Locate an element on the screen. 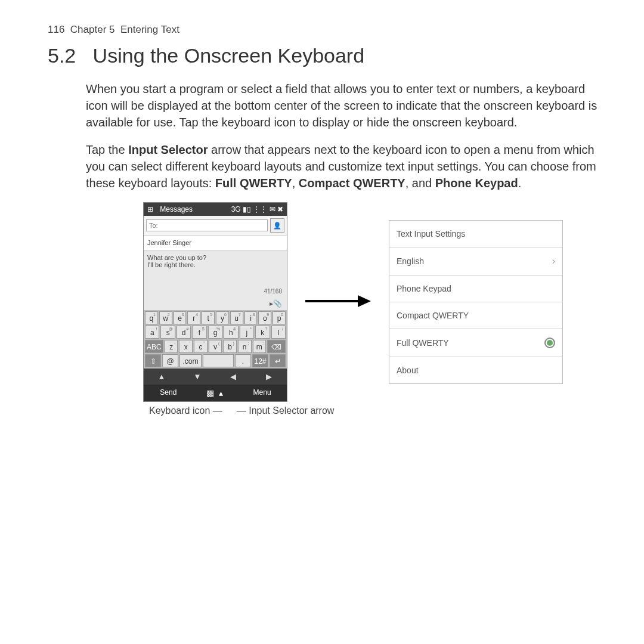  softkey-center: ▩ ▴ is located at coordinates (215, 393).